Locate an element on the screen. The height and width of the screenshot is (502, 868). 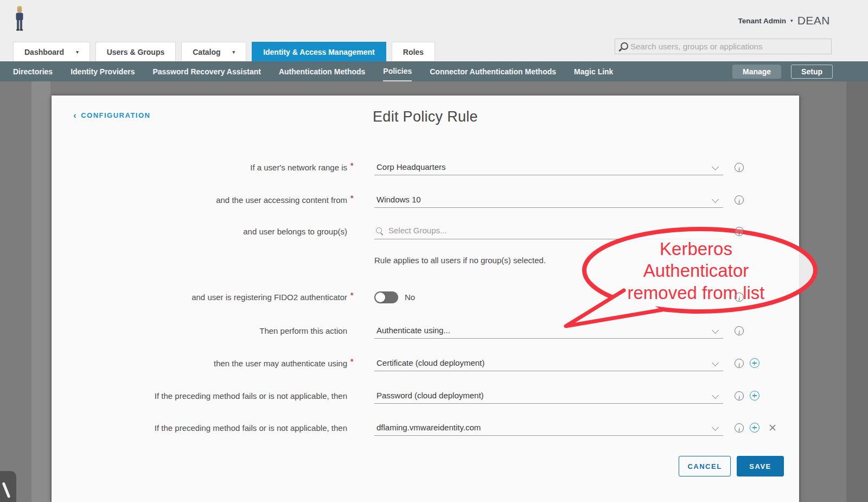
field-label: then the user may authenticate using is located at coordinates (200, 364).